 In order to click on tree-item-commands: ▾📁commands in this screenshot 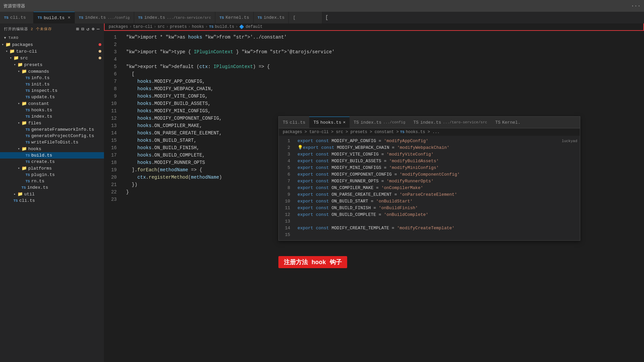, I will do `click(52, 71)`.